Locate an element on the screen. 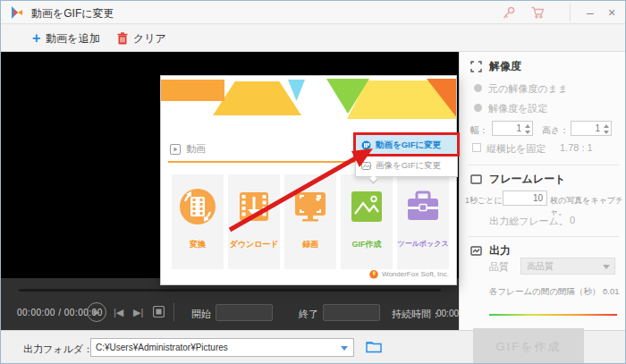 This screenshot has width=626, height=364. duration-label: 持続時間： is located at coordinates (417, 315).